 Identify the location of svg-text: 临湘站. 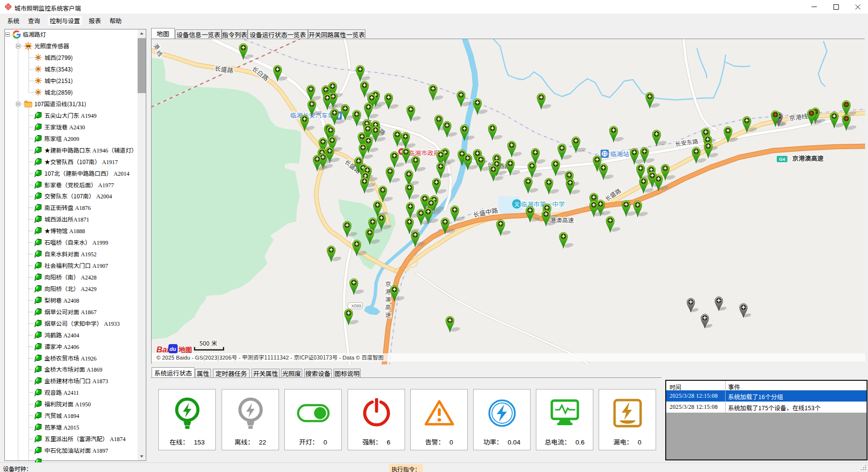
(620, 153).